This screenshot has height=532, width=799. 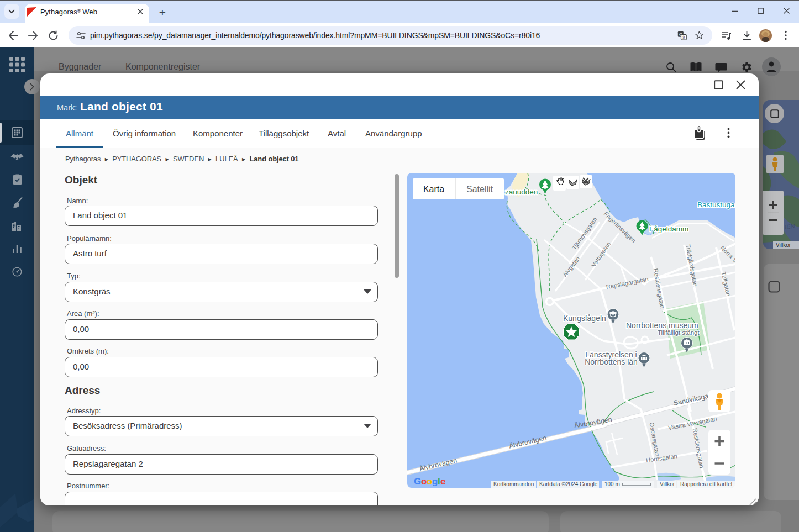 I want to click on svg-text: G, so click(x=418, y=482).